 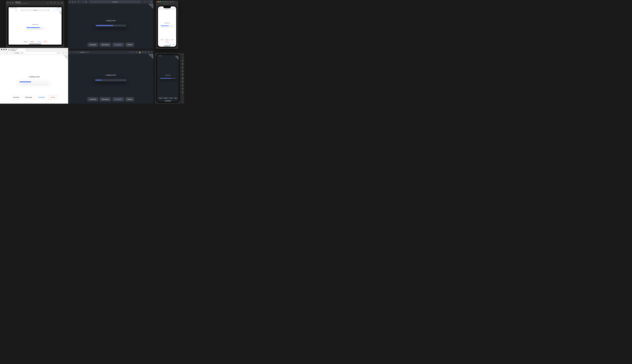 I want to click on menu-icon, so click(x=66, y=53).